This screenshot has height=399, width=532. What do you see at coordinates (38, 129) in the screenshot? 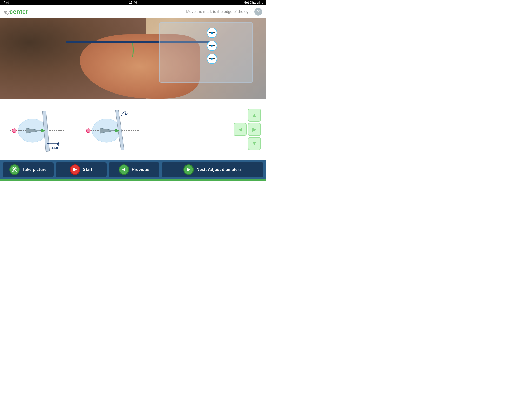
I see `diagram-side-view: 12.0` at bounding box center [38, 129].